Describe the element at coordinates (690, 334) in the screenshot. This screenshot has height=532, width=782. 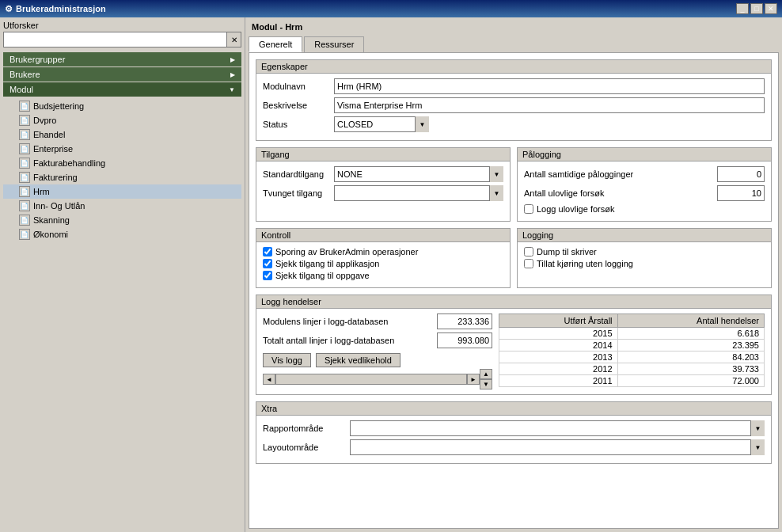
I see `count-cell: 6.618` at that location.